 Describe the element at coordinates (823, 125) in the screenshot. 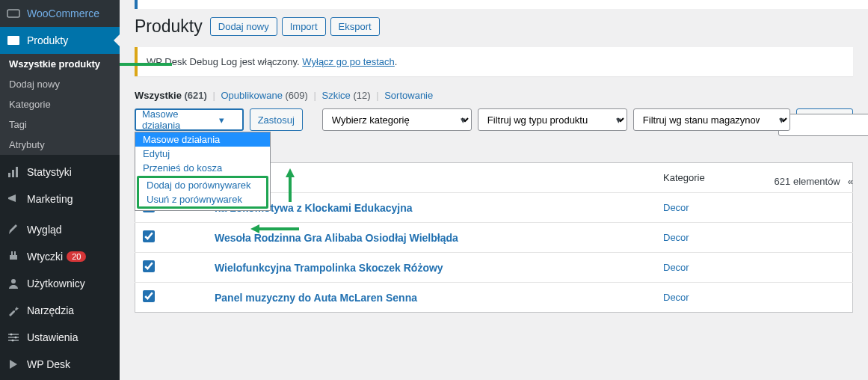

I see `search-input` at that location.